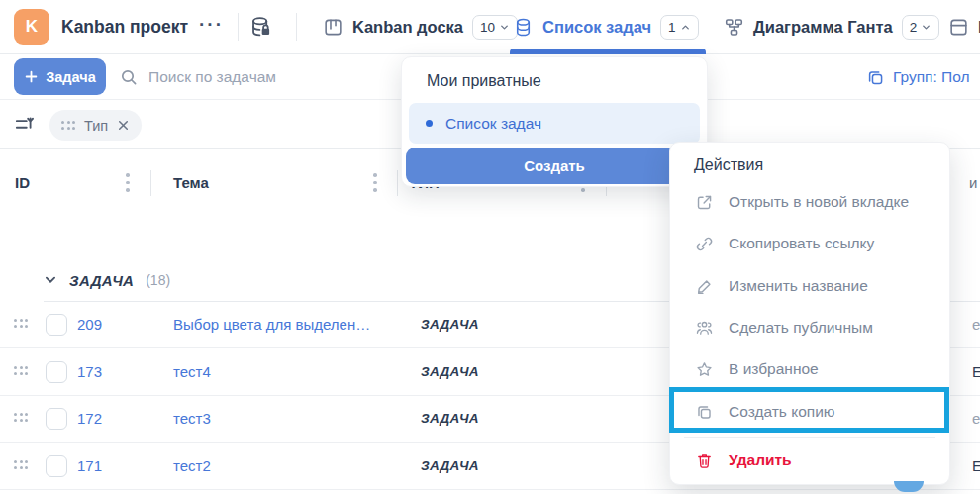 Image resolution: width=980 pixels, height=494 pixels. I want to click on task-id-link: 172, so click(89, 418).